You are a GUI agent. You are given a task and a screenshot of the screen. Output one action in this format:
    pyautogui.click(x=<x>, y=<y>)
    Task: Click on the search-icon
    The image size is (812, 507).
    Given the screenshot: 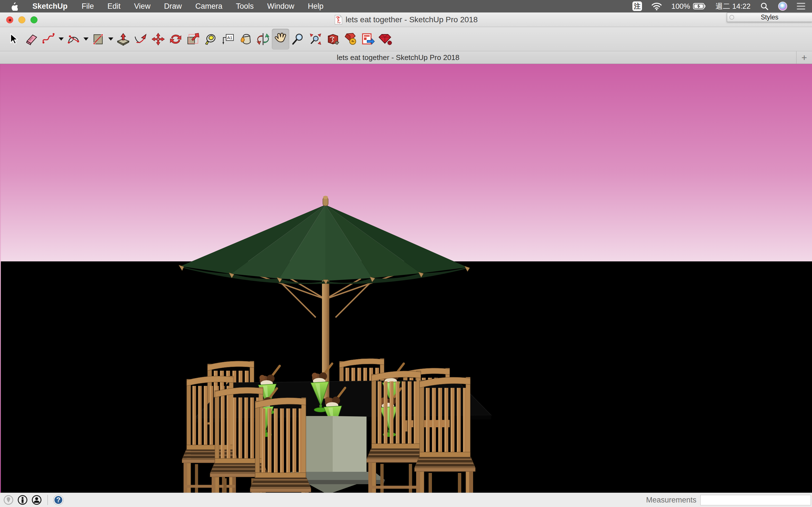 What is the action you would take?
    pyautogui.click(x=764, y=6)
    